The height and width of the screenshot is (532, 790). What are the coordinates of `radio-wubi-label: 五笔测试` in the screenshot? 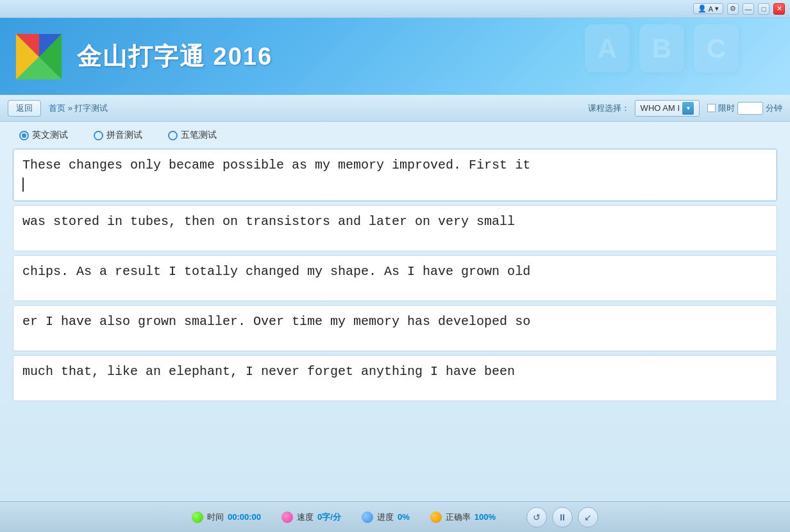 It's located at (199, 135).